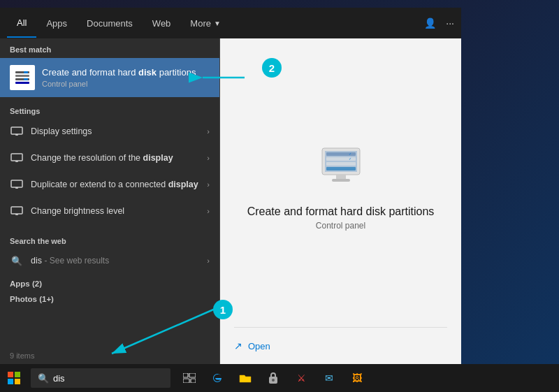  What do you see at coordinates (70, 261) in the screenshot?
I see `web-search-text: dis - See web results` at bounding box center [70, 261].